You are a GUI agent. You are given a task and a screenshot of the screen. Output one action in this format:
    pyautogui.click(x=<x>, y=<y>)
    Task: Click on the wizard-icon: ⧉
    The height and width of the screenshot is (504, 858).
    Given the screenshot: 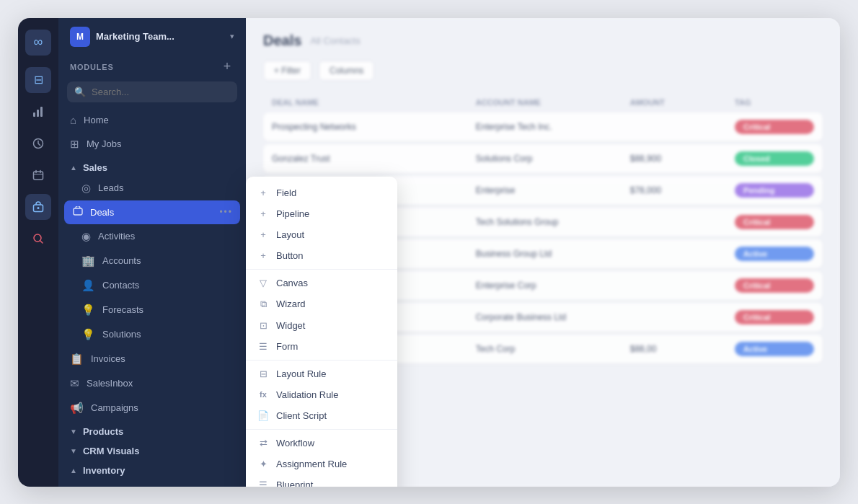 What is the action you would take?
    pyautogui.click(x=263, y=304)
    